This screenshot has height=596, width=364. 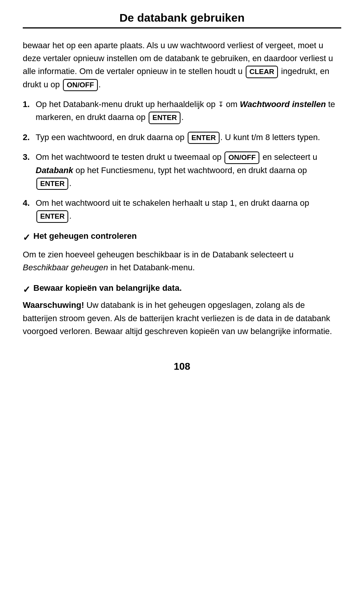 What do you see at coordinates (182, 28) in the screenshot?
I see `title-divider` at bounding box center [182, 28].